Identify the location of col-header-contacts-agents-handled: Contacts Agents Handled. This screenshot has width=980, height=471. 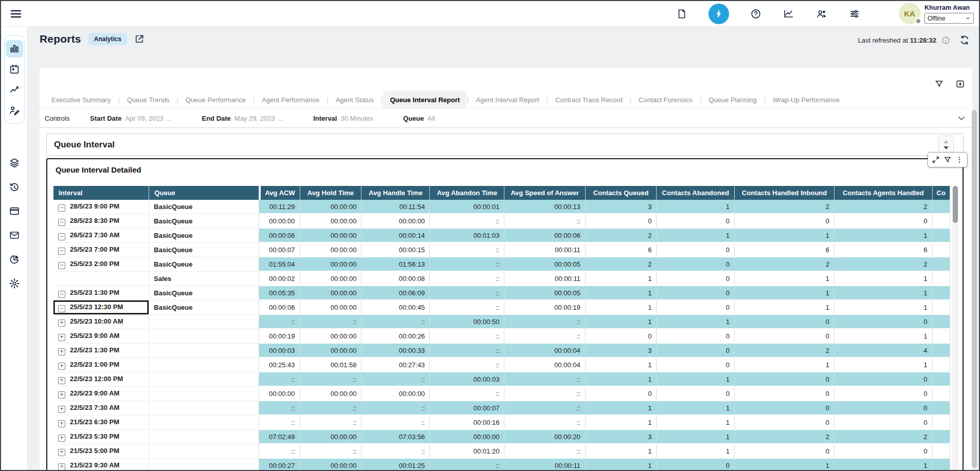
(883, 193).